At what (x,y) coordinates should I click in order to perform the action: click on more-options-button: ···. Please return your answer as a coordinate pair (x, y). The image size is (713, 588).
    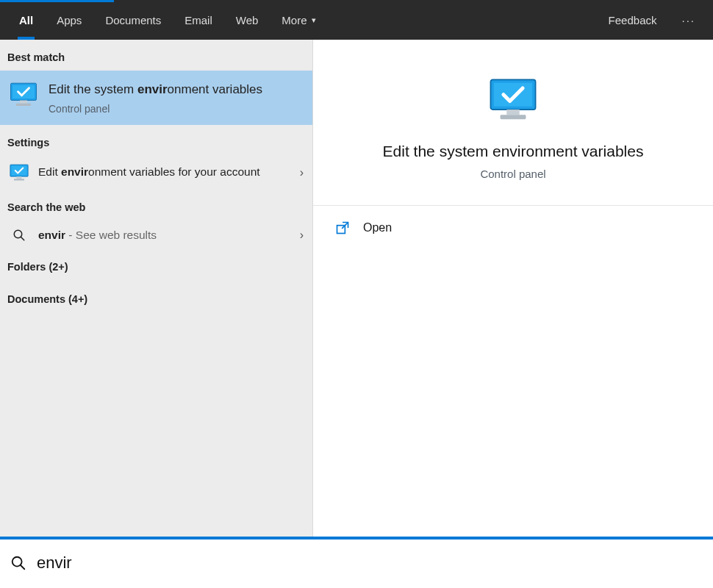
    Looking at the image, I should click on (688, 21).